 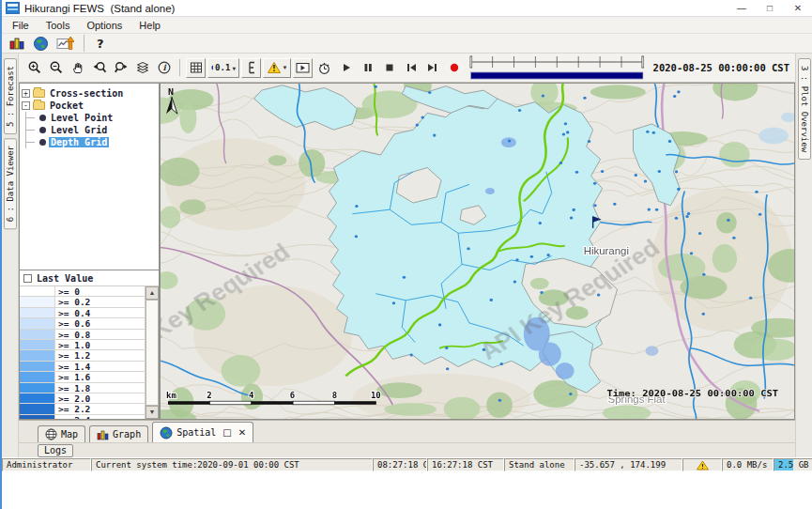 I want to click on time-slider, so click(x=558, y=68).